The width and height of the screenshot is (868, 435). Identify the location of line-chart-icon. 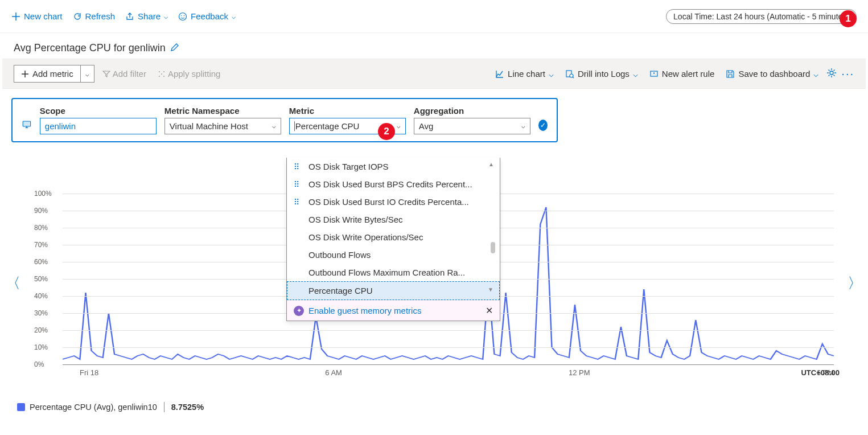
(500, 74).